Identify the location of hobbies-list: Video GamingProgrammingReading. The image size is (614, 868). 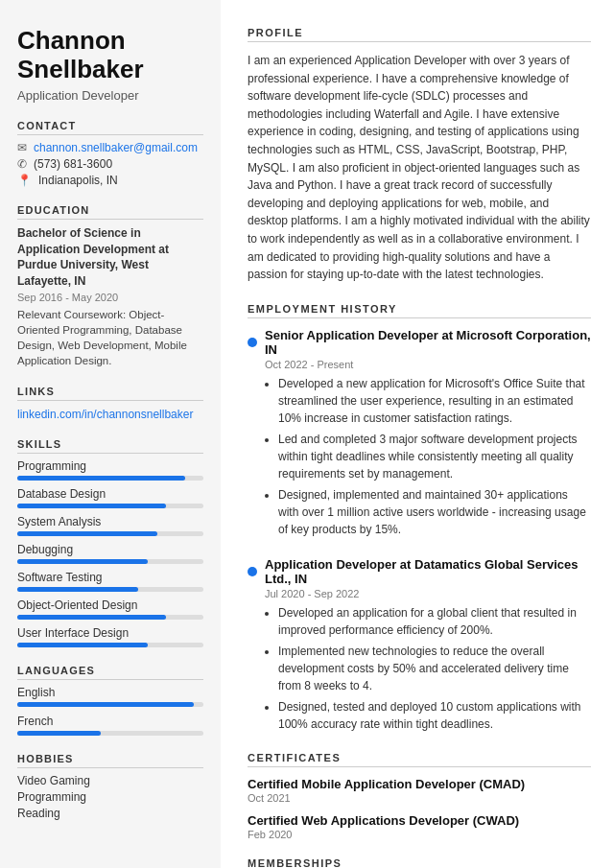
(110, 797).